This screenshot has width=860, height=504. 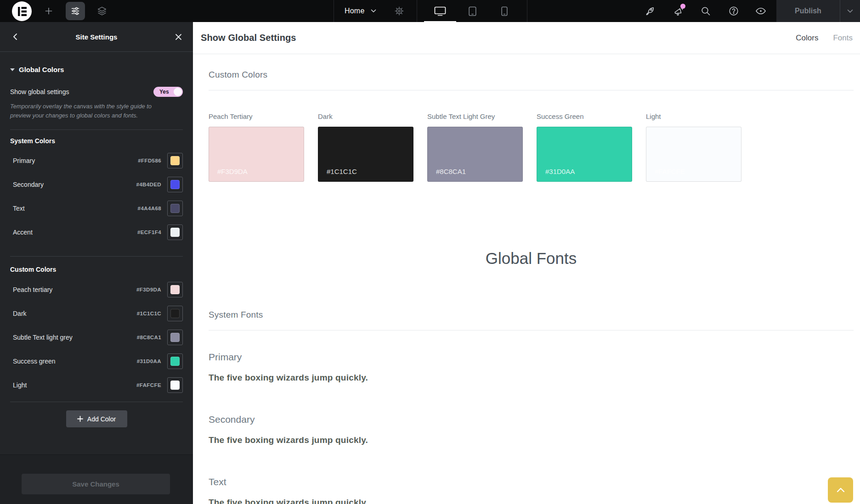 What do you see at coordinates (440, 11) in the screenshot?
I see `device-desktop-button` at bounding box center [440, 11].